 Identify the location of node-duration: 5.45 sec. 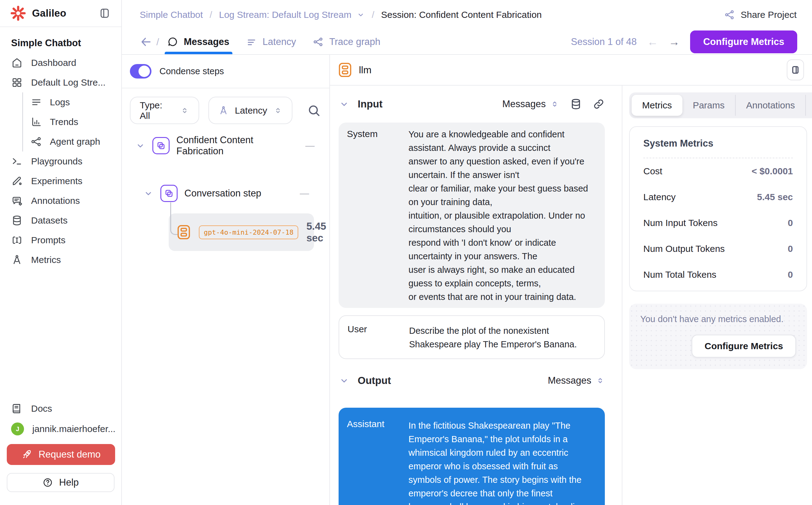
(316, 232).